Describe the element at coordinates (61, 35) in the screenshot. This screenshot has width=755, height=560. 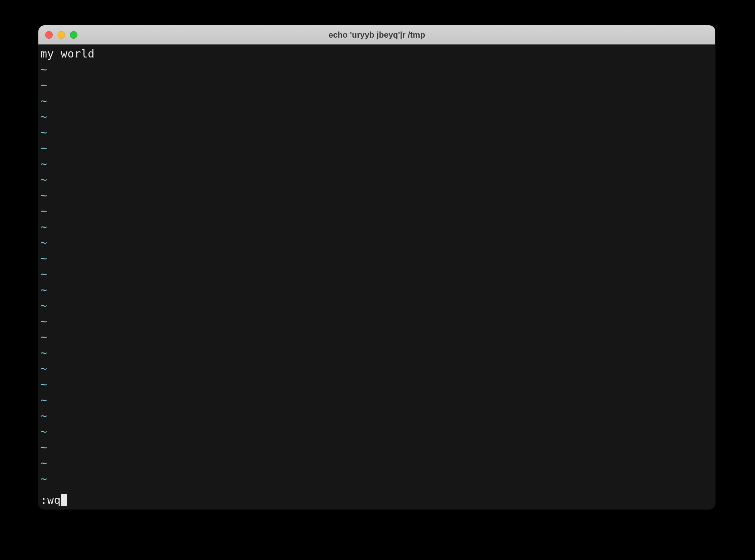
I see `minimize-icon` at that location.